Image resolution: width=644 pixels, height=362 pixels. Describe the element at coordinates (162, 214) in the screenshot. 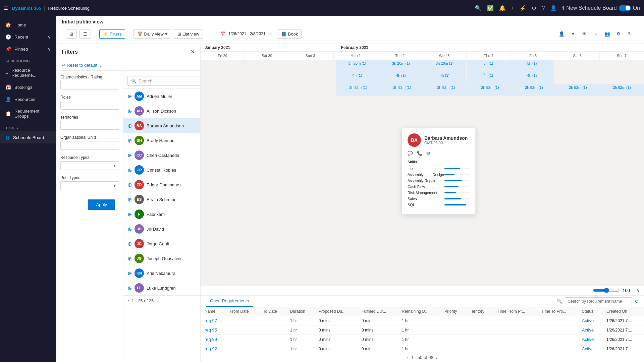

I see `list-item: ⊕ F Fabrikam` at that location.